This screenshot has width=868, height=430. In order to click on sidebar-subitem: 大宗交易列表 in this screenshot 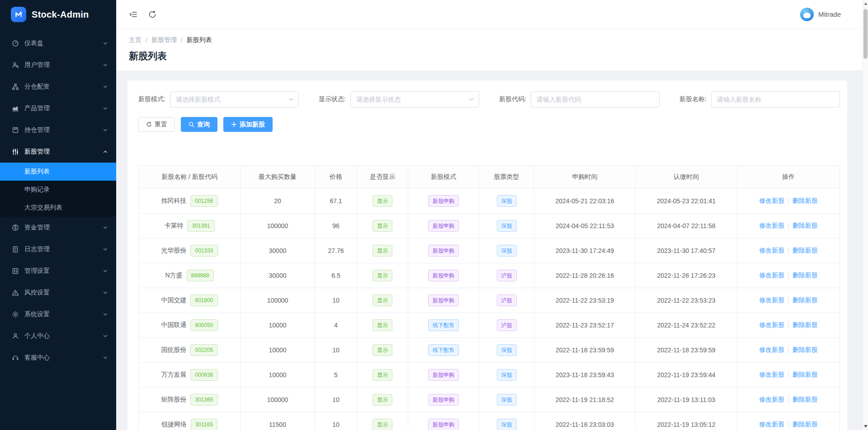, I will do `click(58, 208)`.